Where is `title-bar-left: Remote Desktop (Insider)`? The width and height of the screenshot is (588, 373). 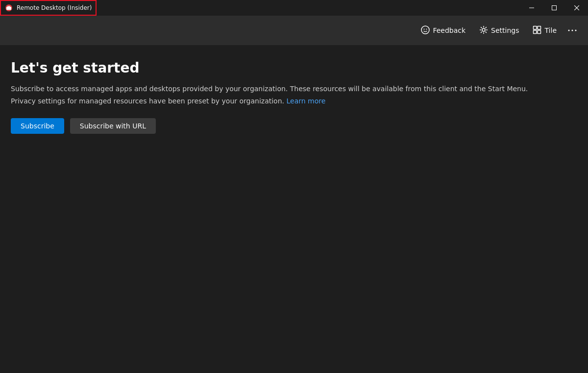
title-bar-left: Remote Desktop (Insider) is located at coordinates (48, 8).